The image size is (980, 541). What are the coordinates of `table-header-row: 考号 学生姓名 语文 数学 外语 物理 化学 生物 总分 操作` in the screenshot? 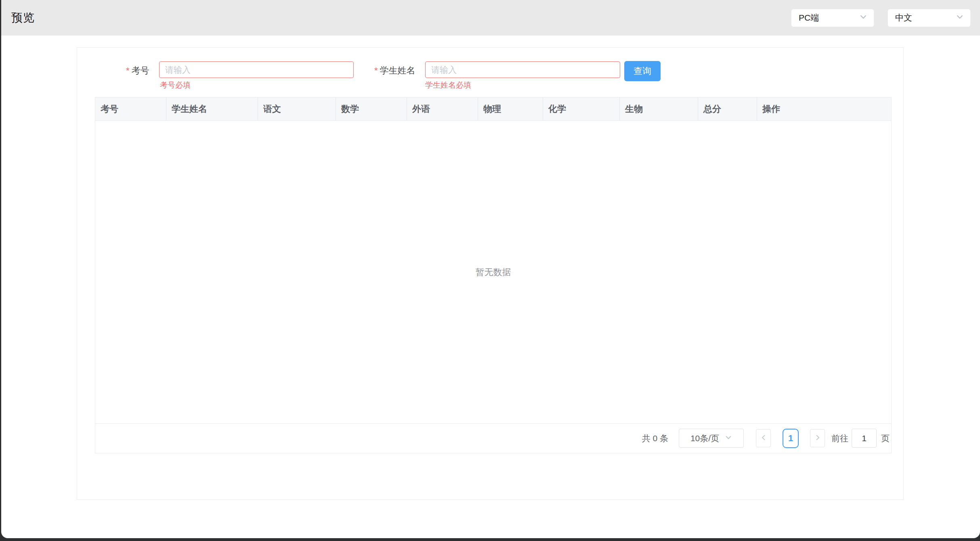 It's located at (493, 109).